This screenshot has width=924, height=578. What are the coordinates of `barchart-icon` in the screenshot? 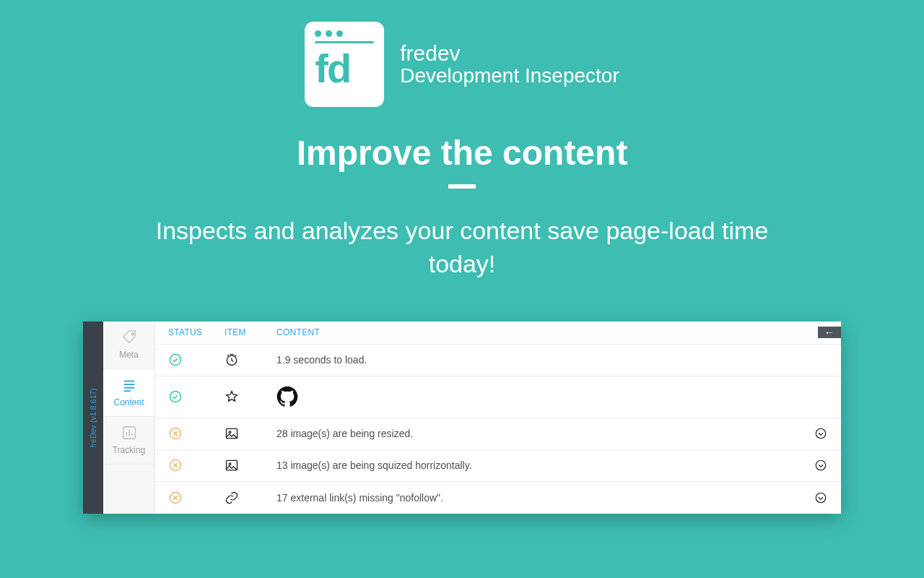 It's located at (129, 433).